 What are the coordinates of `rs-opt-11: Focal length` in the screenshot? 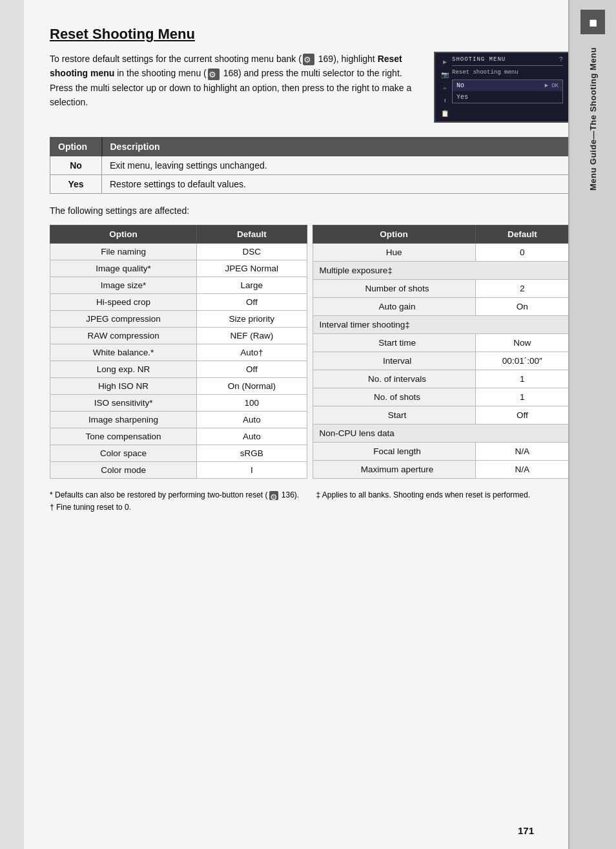 It's located at (394, 452).